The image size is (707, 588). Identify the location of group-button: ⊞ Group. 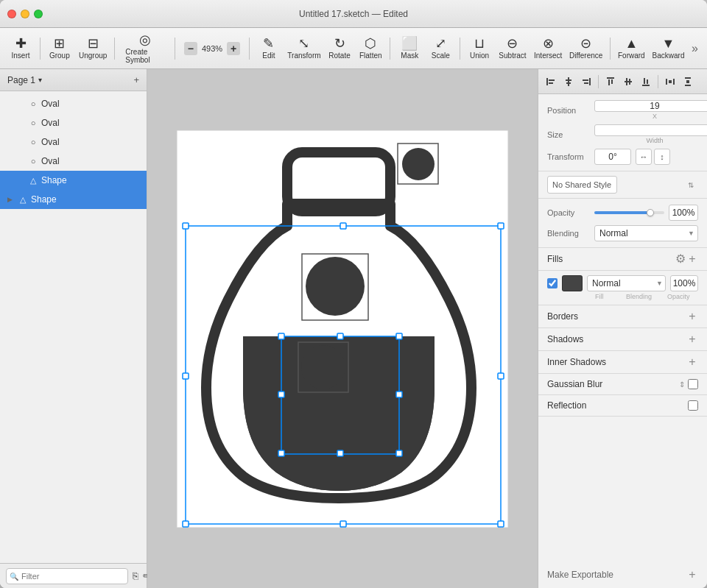
(60, 49).